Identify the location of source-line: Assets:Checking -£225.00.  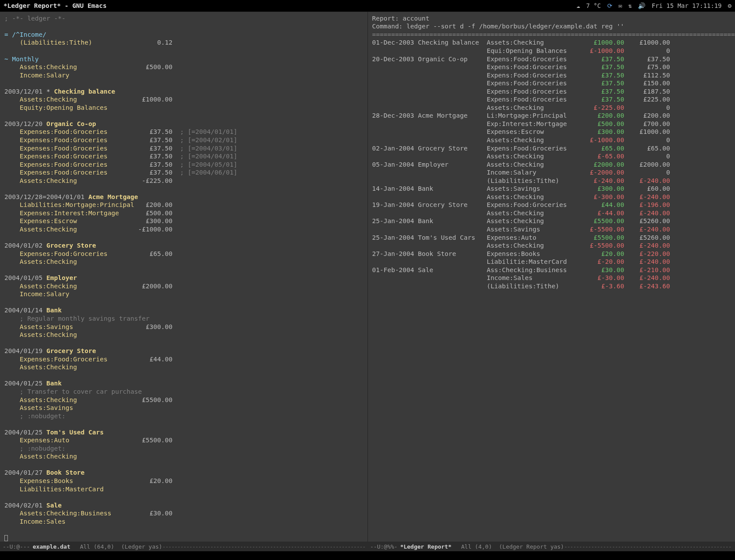
(184, 181).